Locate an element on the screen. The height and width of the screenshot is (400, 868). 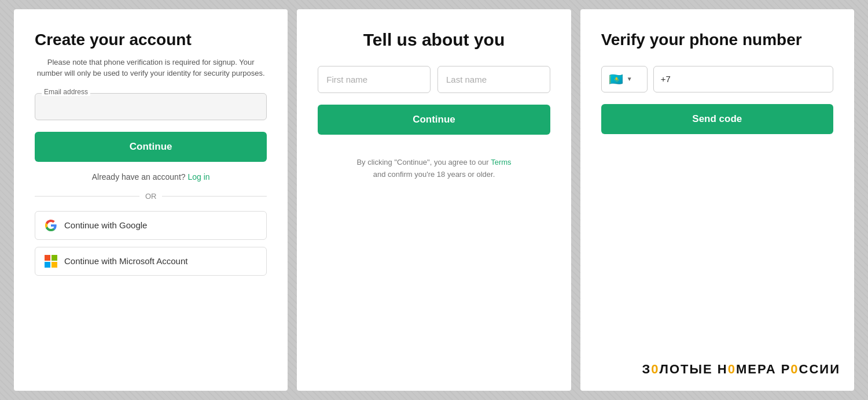
google-icon is located at coordinates (51, 225).